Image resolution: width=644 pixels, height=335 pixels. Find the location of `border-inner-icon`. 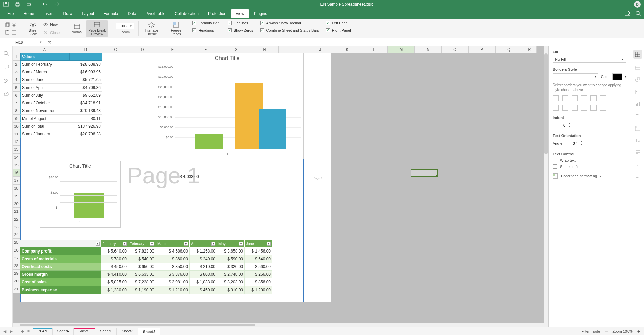

border-inner-icon is located at coordinates (565, 98).